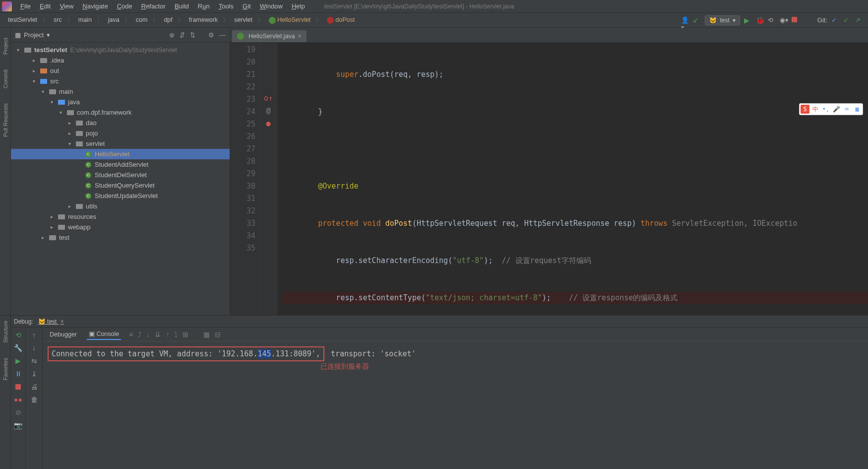  I want to click on menu-refactor: Refactor, so click(154, 6).